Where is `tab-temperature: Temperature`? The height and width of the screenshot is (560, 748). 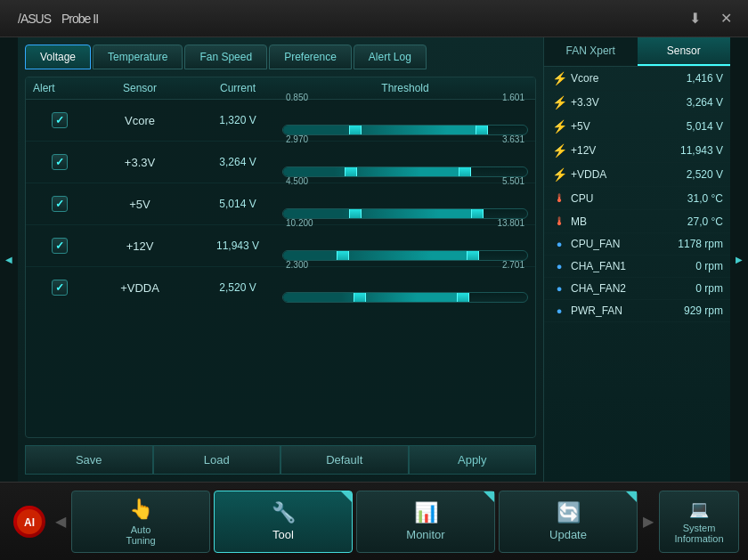 tab-temperature: Temperature is located at coordinates (137, 57).